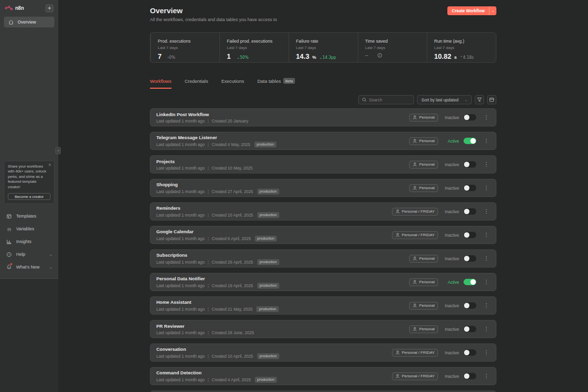 Image resolution: width=588 pixels, height=392 pixels. What do you see at coordinates (27, 22) in the screenshot?
I see `sidebar-item-label: Overview` at bounding box center [27, 22].